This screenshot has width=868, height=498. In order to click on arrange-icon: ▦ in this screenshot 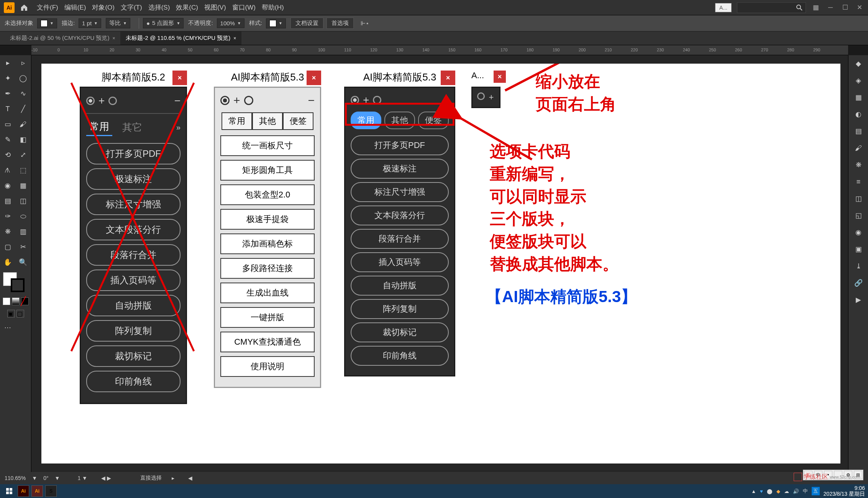, I will do `click(816, 8)`.